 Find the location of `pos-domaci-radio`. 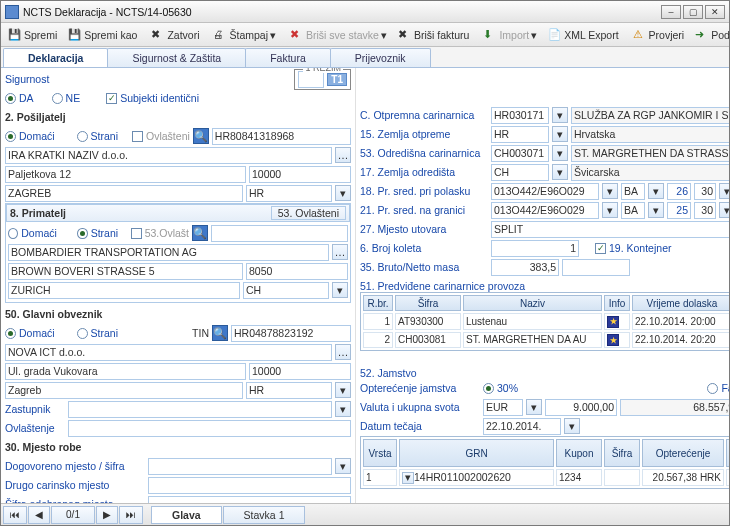

pos-domaci-radio is located at coordinates (10, 136).